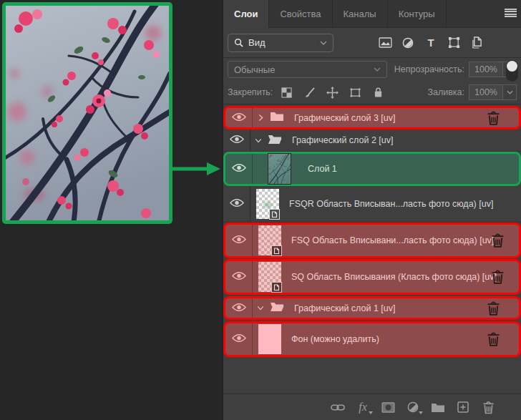 The width and height of the screenshot is (521, 420). Describe the element at coordinates (477, 43) in the screenshot. I see `filter-smart-object-icon` at that location.